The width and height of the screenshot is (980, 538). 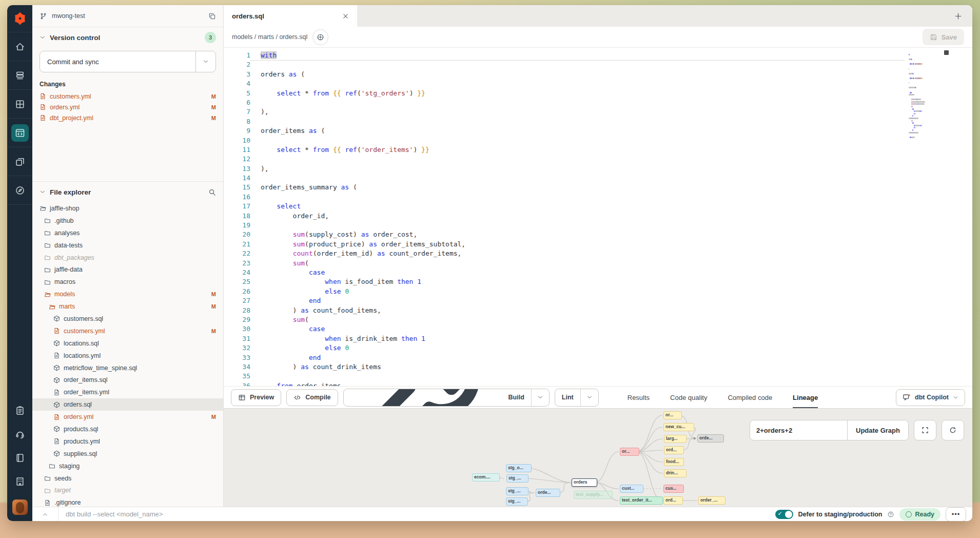 What do you see at coordinates (346, 16) in the screenshot?
I see `close-icon` at bounding box center [346, 16].